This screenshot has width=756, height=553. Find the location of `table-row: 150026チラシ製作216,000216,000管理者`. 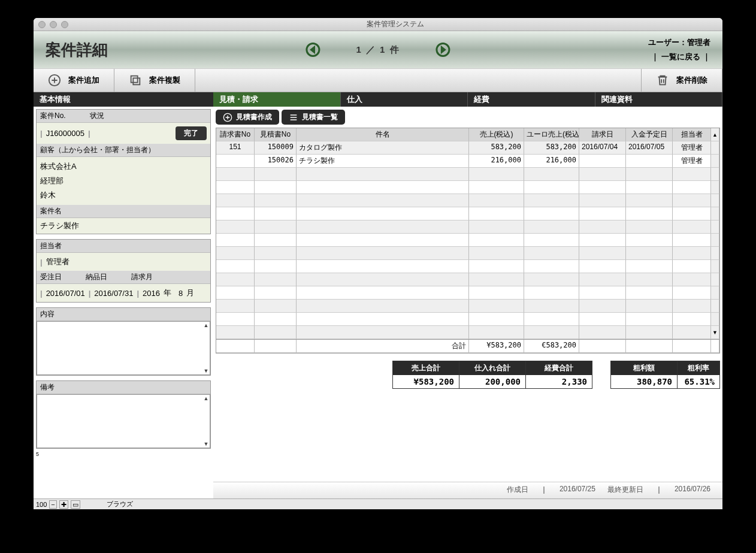

table-row: 150026チラシ製作216,000216,000管理者 is located at coordinates (468, 161).